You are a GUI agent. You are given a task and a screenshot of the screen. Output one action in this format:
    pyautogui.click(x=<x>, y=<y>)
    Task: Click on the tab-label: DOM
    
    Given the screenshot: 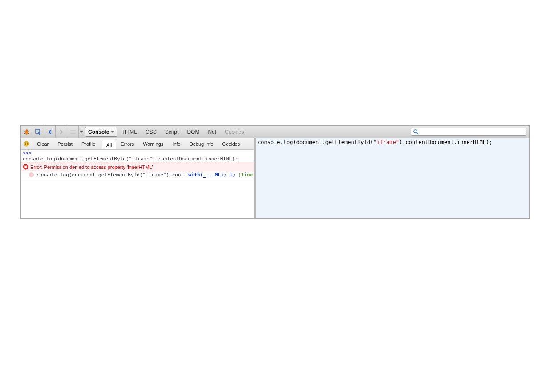 What is the action you would take?
    pyautogui.click(x=193, y=132)
    